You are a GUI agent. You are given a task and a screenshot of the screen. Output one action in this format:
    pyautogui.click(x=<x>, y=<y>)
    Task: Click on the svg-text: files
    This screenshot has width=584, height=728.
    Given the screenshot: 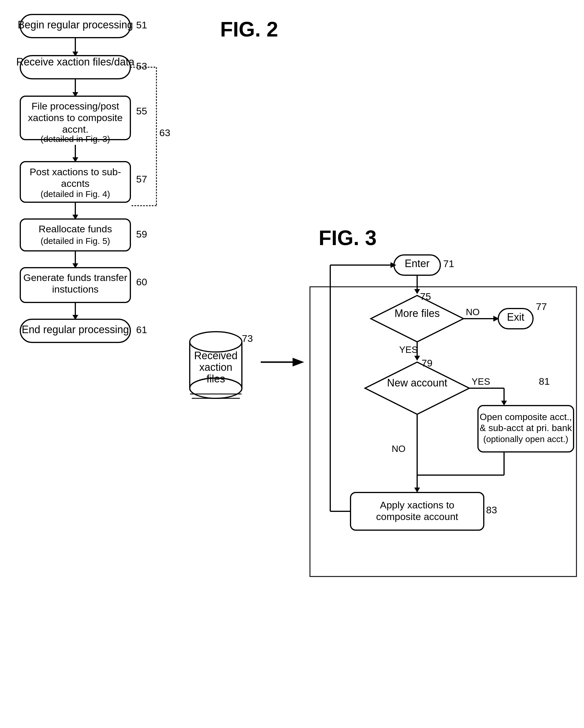 What is the action you would take?
    pyautogui.click(x=216, y=379)
    